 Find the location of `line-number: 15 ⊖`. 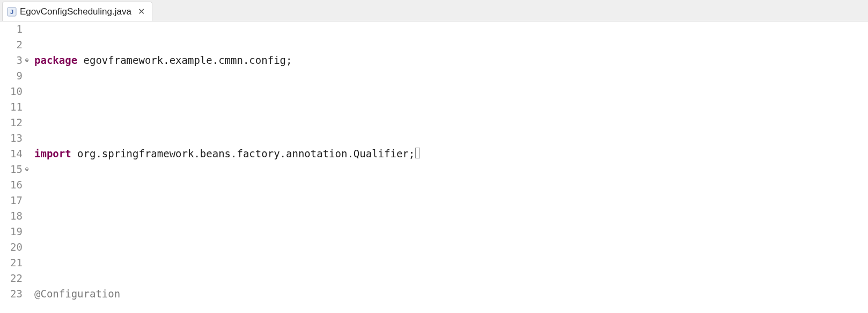

line-number: 15 ⊖ is located at coordinates (11, 170).